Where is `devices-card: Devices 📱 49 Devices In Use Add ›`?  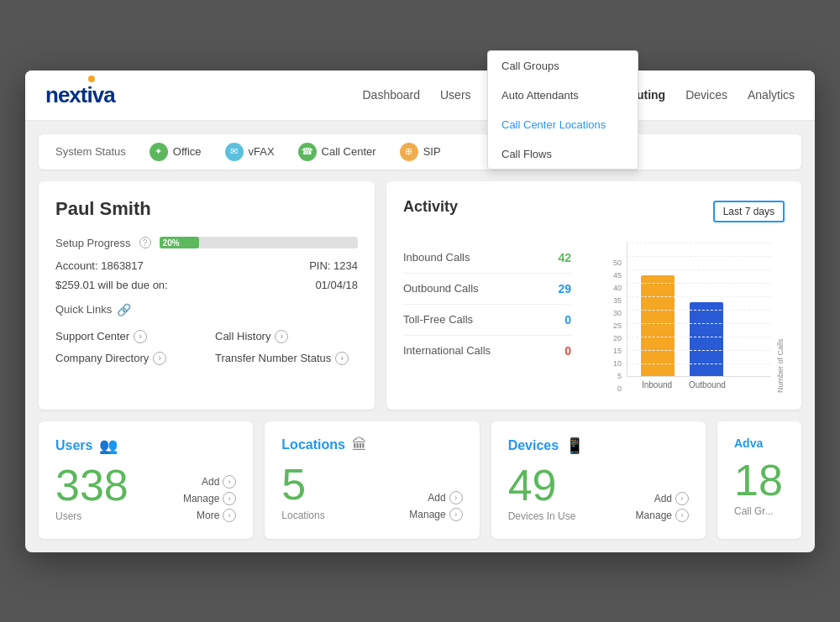
devices-card: Devices 📱 49 Devices In Use Add › is located at coordinates (598, 480).